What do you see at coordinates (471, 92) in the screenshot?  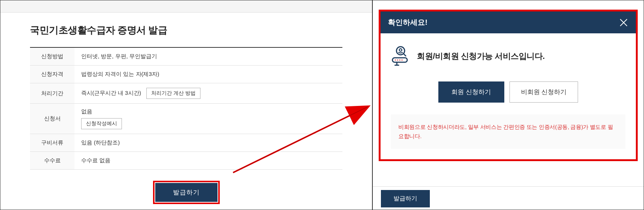 I see `member-apply-button: 회원 신청하기` at bounding box center [471, 92].